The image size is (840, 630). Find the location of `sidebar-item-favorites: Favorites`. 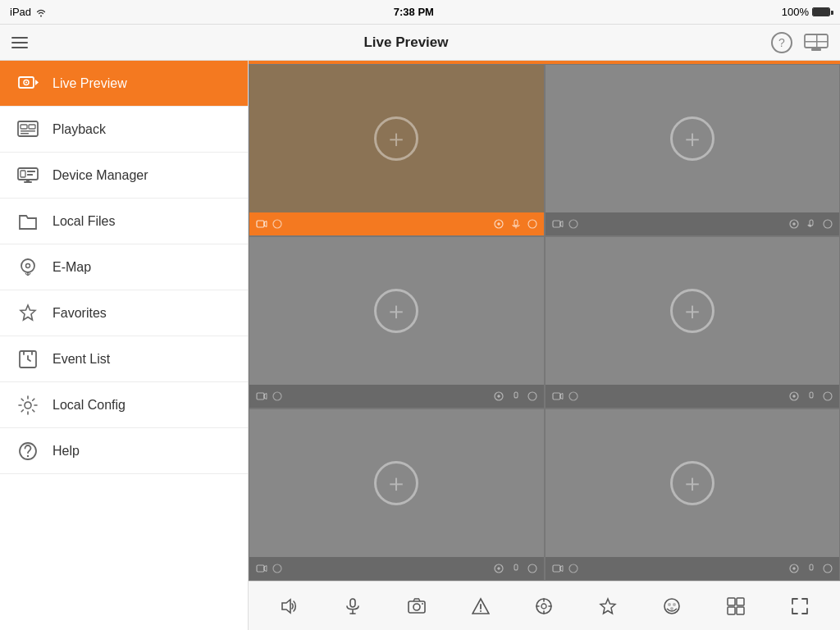

sidebar-item-favorites: Favorites is located at coordinates (124, 313).